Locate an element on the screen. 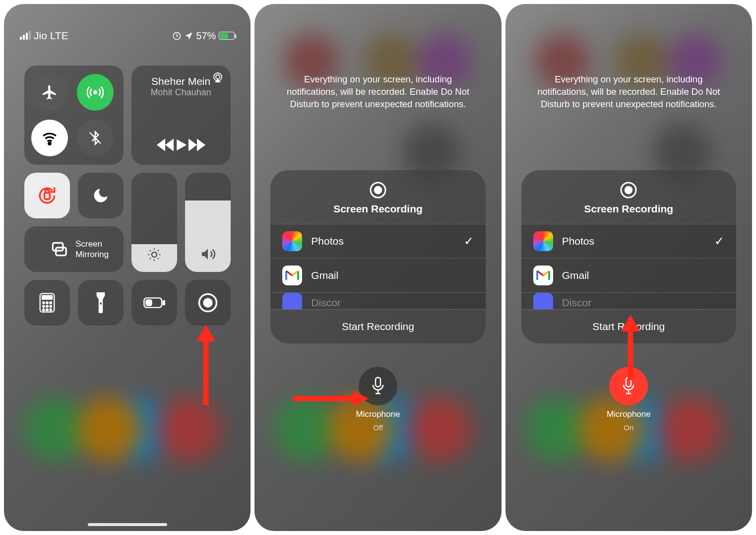 This screenshot has width=756, height=535. status-bar: Jio LTE 57% ⚡ is located at coordinates (127, 24).